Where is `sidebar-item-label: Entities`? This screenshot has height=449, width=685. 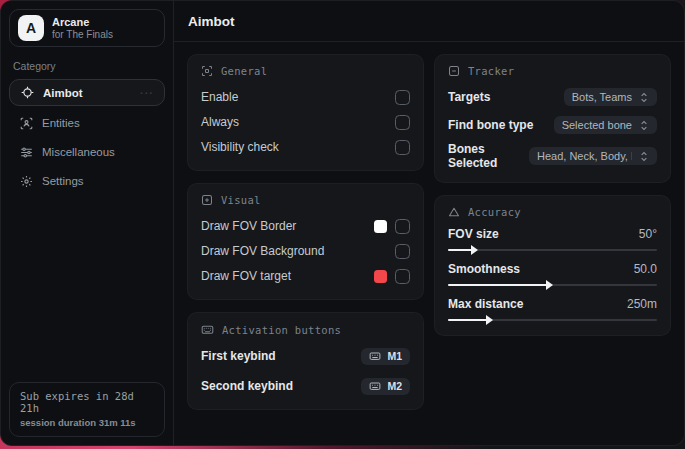 sidebar-item-label: Entities is located at coordinates (61, 123).